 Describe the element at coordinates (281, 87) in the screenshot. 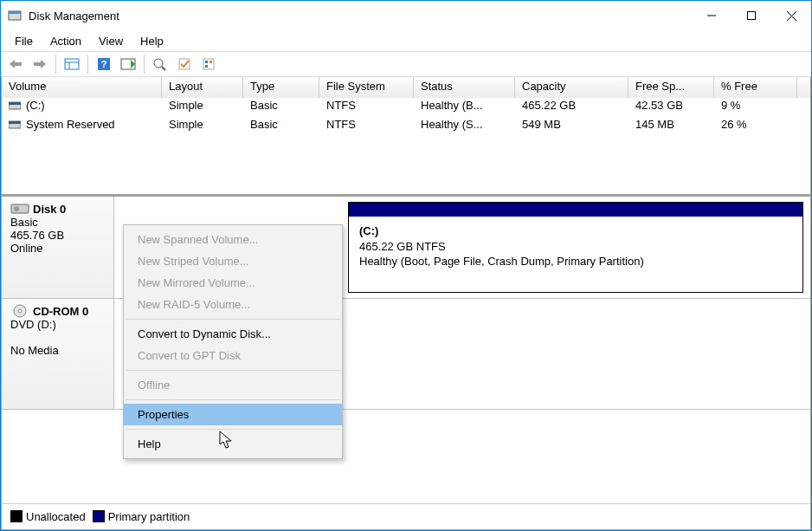

I see `col-type: Type` at that location.